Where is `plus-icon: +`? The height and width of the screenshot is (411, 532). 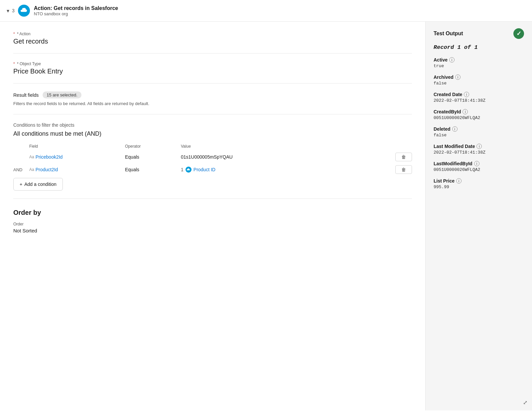
plus-icon: + is located at coordinates (21, 184).